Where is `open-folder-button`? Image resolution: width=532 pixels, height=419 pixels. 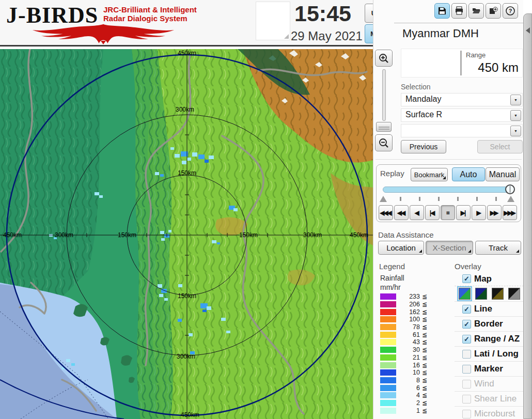 open-folder-button is located at coordinates (476, 11).